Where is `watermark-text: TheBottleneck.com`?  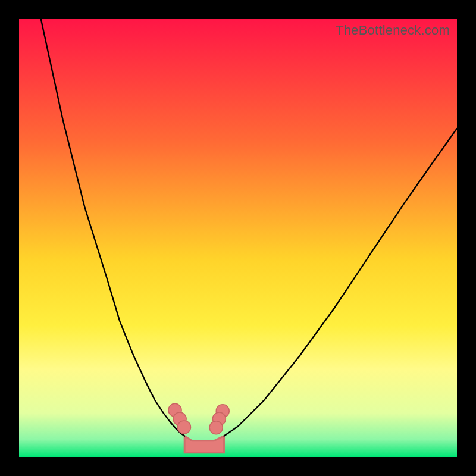 watermark-text: TheBottleneck.com is located at coordinates (393, 30).